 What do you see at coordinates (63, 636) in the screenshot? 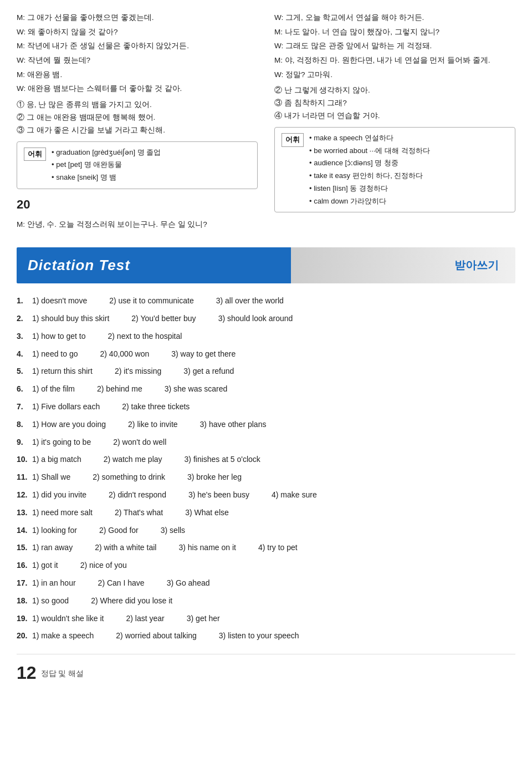
I see `dictation-20-opt1: 1) make a speech` at bounding box center [63, 636].